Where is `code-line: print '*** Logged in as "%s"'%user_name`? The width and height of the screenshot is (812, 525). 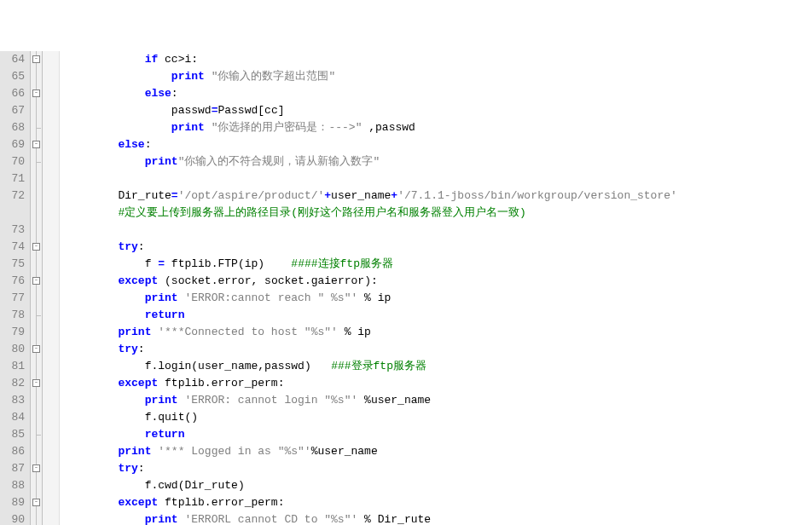 code-line: print '*** Logged in as "%s"'%user_name is located at coordinates (438, 452).